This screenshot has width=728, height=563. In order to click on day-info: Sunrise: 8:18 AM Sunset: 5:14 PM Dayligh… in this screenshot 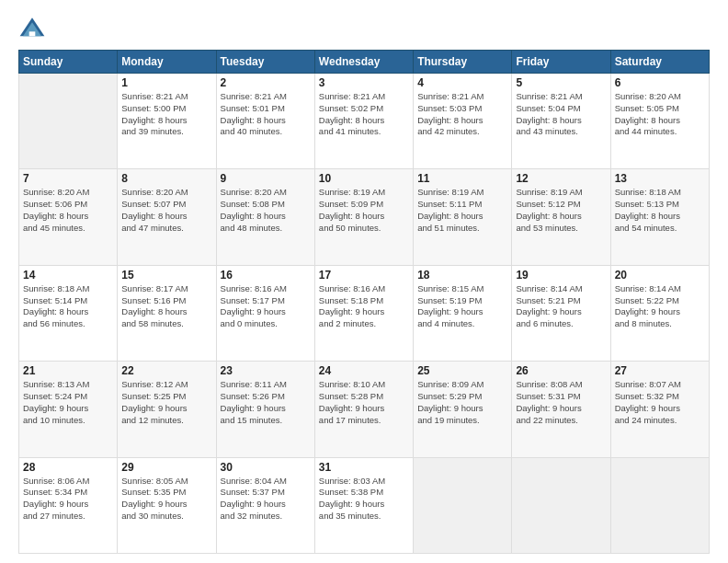, I will do `click(68, 307)`.